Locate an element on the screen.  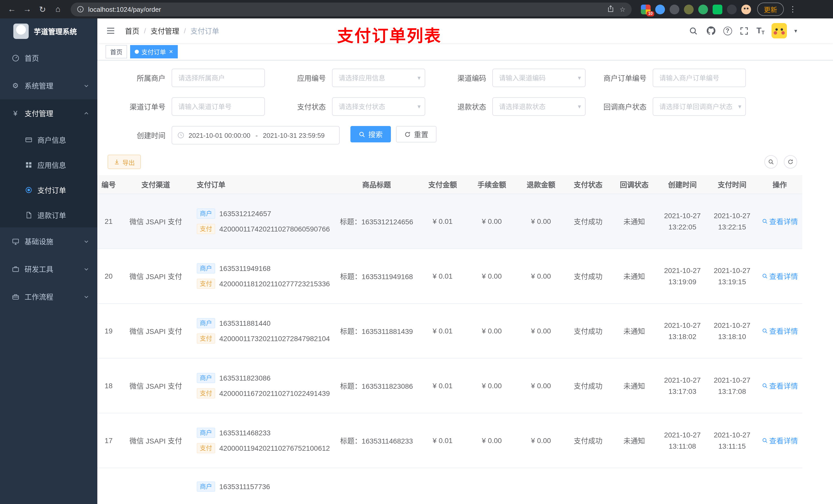
col-fee: 手续金额 is located at coordinates (492, 185).